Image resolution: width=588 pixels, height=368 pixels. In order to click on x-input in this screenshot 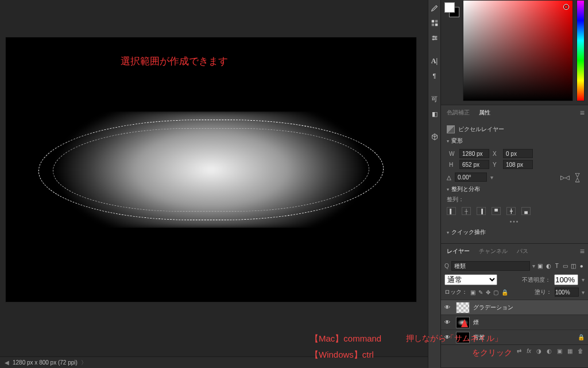, I will do `click(518, 154)`.